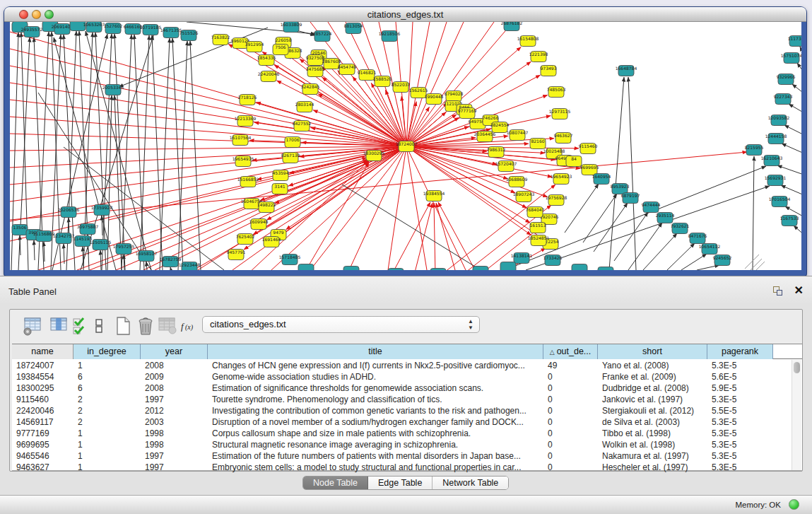 The height and width of the screenshot is (514, 812). What do you see at coordinates (799, 290) in the screenshot?
I see `close-panel-icon: ✕` at bounding box center [799, 290].